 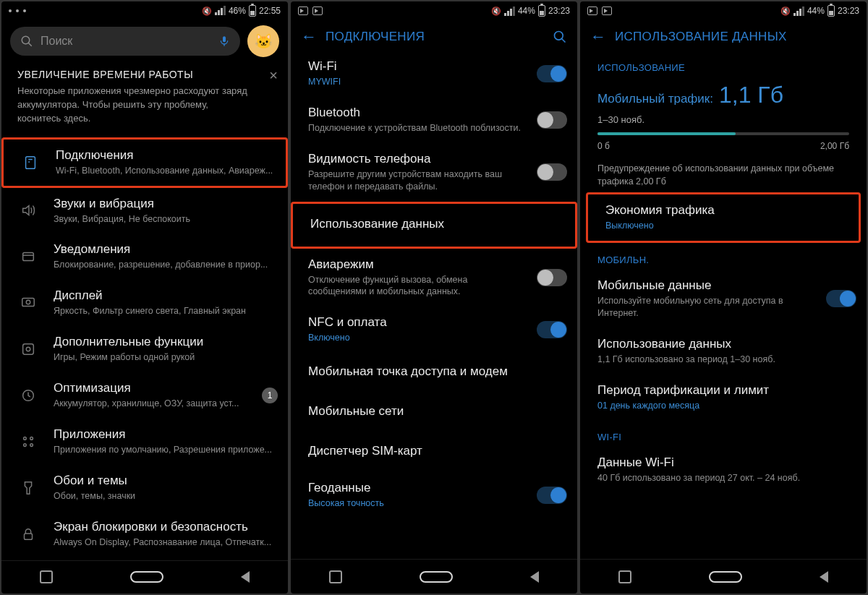 What do you see at coordinates (655, 99) in the screenshot?
I see `usage-label: Мобильный трафик:` at bounding box center [655, 99].